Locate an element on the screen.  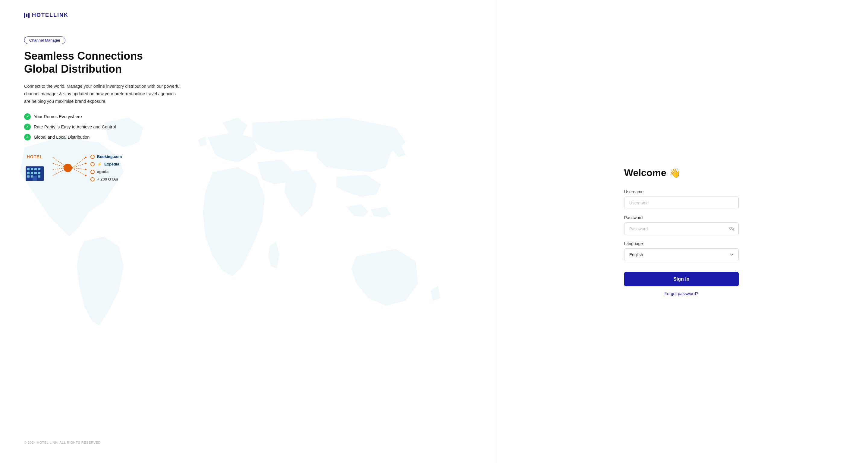
ota-expedia: ⚡ Expedia is located at coordinates (106, 164).